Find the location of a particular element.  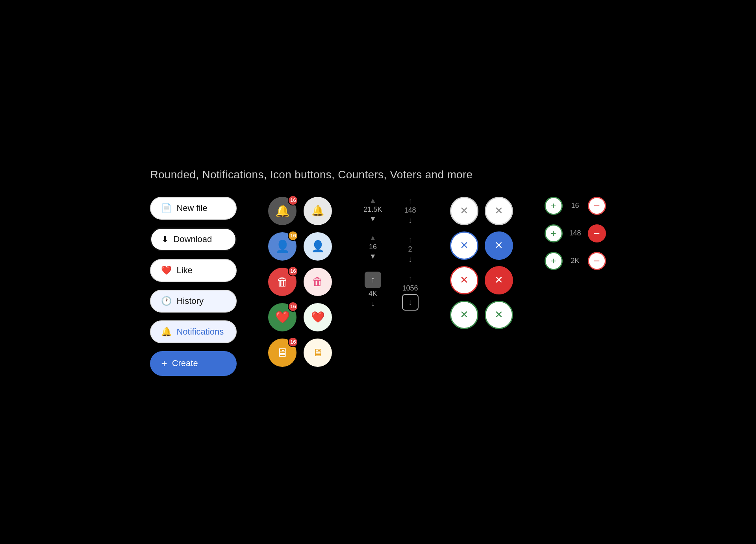

create-icon: + is located at coordinates (164, 364).